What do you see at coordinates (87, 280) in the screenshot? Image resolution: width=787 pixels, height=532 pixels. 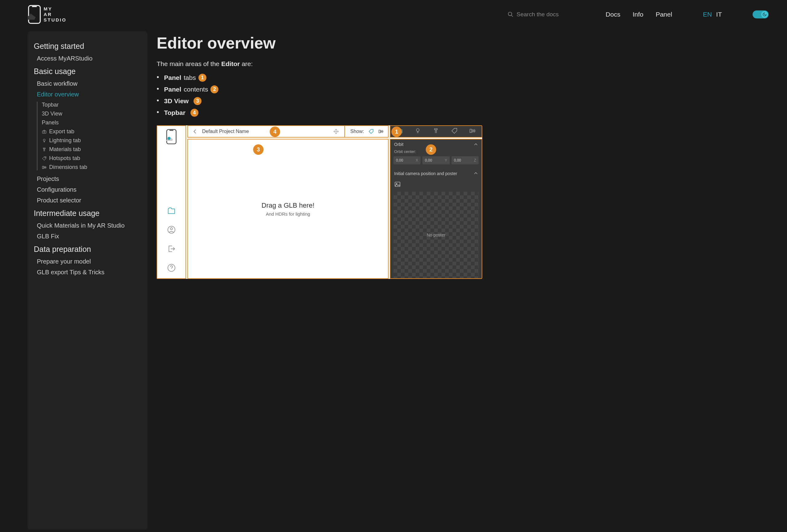 I see `sidebar: Getting started Access MyARStudio Basic …` at bounding box center [87, 280].